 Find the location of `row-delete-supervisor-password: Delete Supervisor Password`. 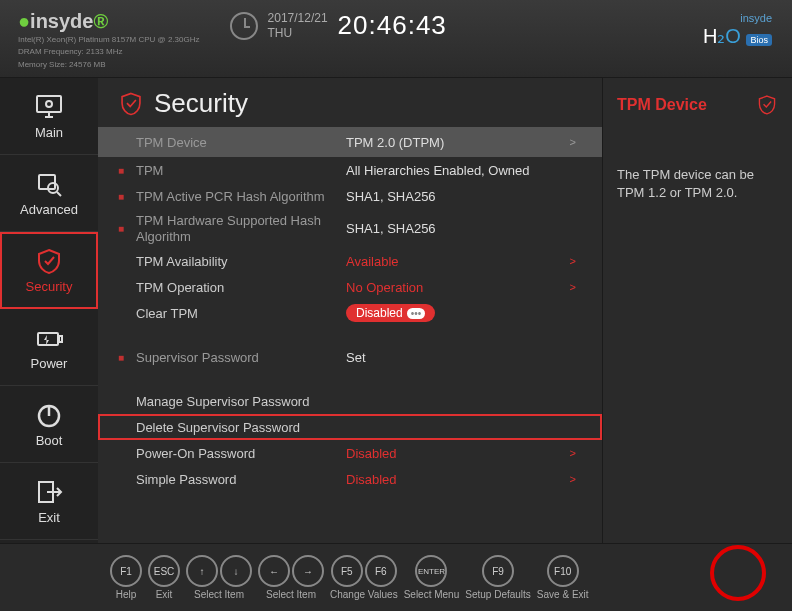

row-delete-supervisor-password: Delete Supervisor Password is located at coordinates (350, 427).